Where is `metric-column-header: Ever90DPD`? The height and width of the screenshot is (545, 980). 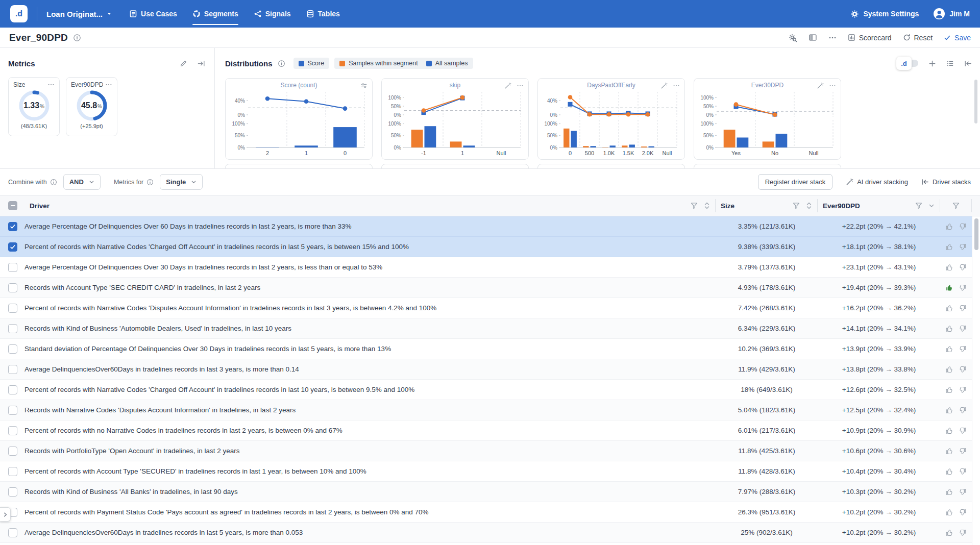 metric-column-header: Ever90DPD is located at coordinates (879, 206).